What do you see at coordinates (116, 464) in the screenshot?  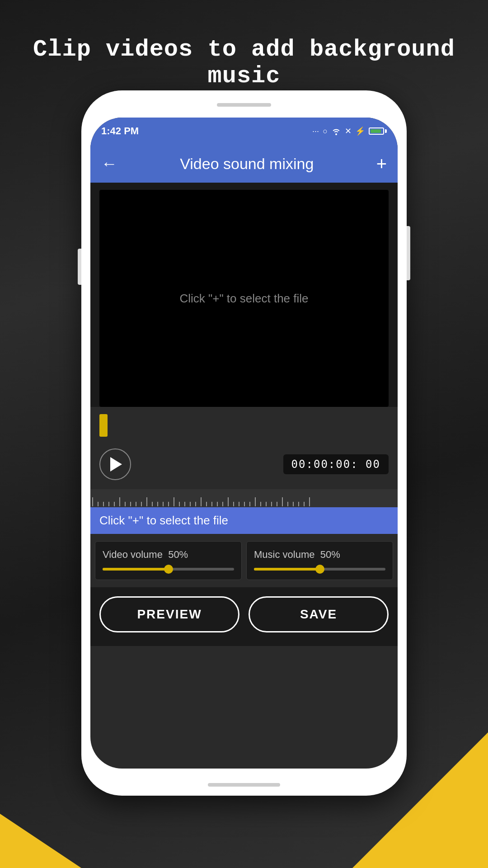 I see `play-icon` at bounding box center [116, 464].